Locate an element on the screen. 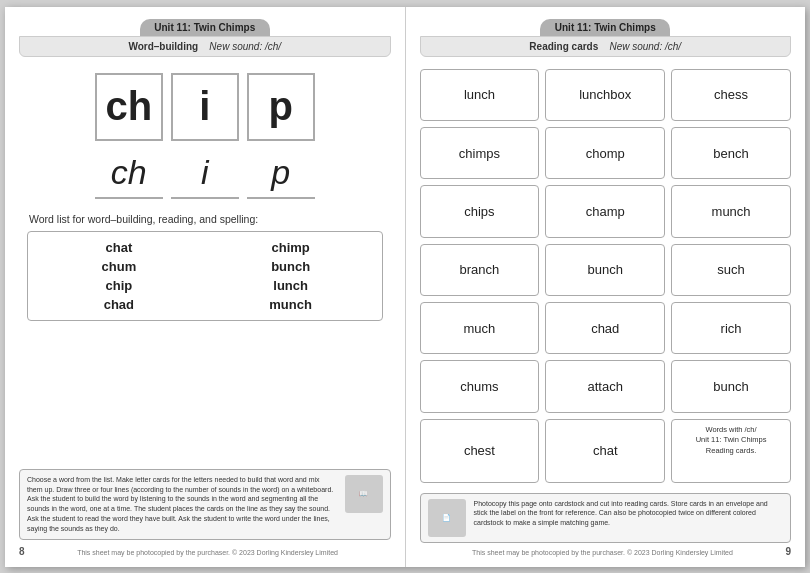  card-chips: chips is located at coordinates (480, 211).